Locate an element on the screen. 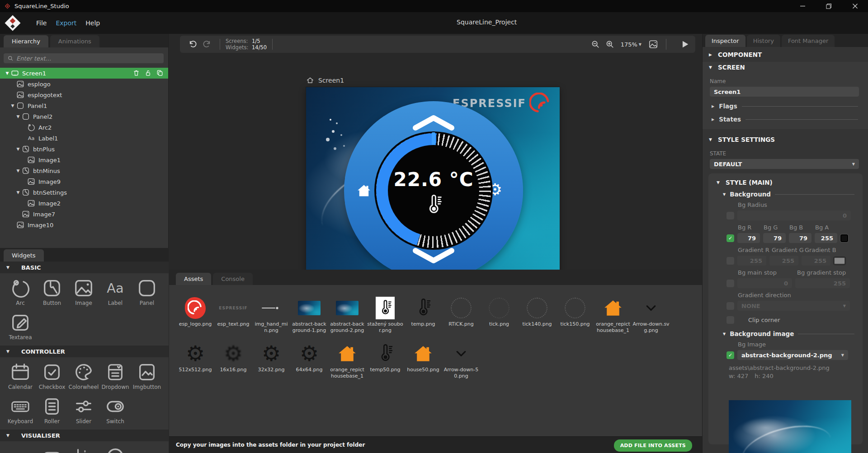 Image resolution: width=868 pixels, height=453 pixels. tree-item-btnplus: ▼ btnPlus is located at coordinates (84, 149).